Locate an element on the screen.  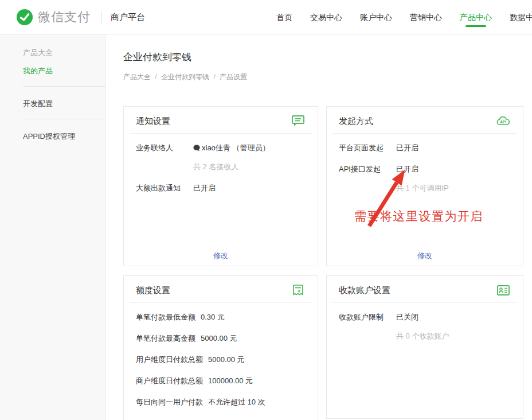
row-merchant-daily-total: 商户维度日付款总额 100000.00 元 is located at coordinates (221, 381).